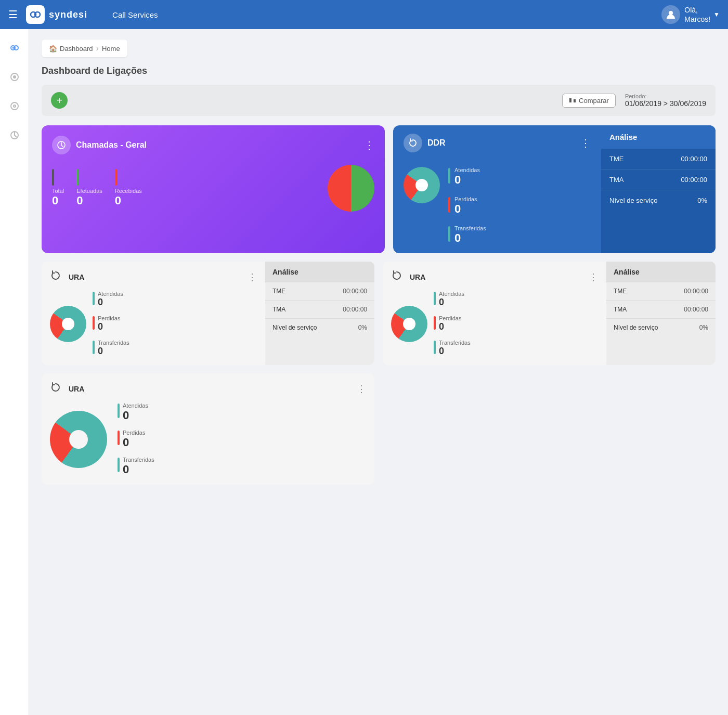  What do you see at coordinates (661, 313) in the screenshot?
I see `ura2-right: Análise TME 00:00:00 TMA 00:00:00 Nível …` at bounding box center [661, 313].